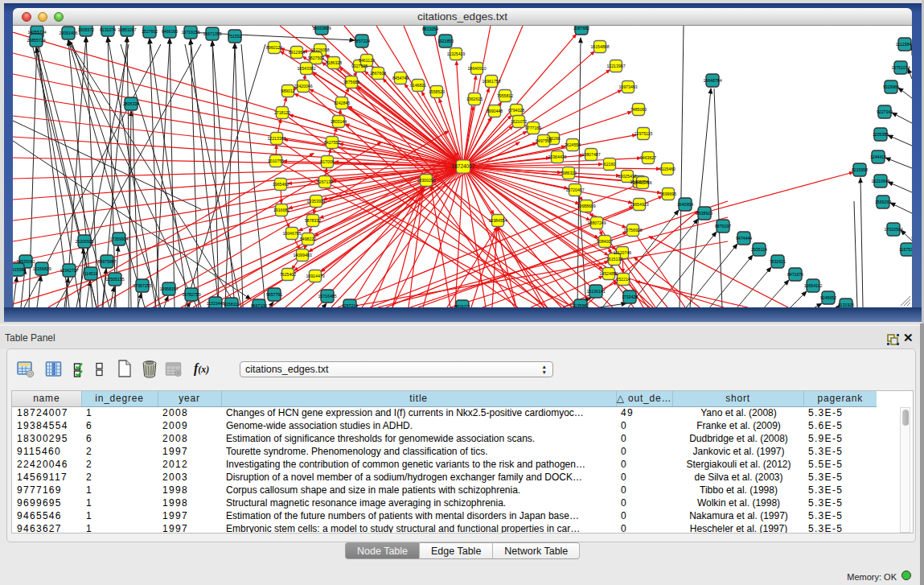 The width and height of the screenshot is (924, 585). Describe the element at coordinates (169, 289) in the screenshot. I see `svg-text: 10958157` at that location.